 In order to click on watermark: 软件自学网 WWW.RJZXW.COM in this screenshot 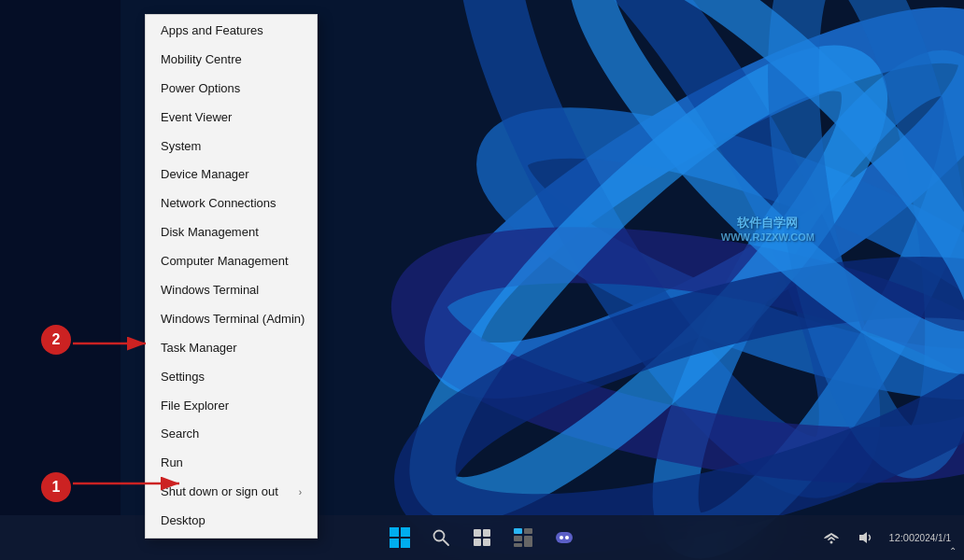, I will do `click(768, 229)`.